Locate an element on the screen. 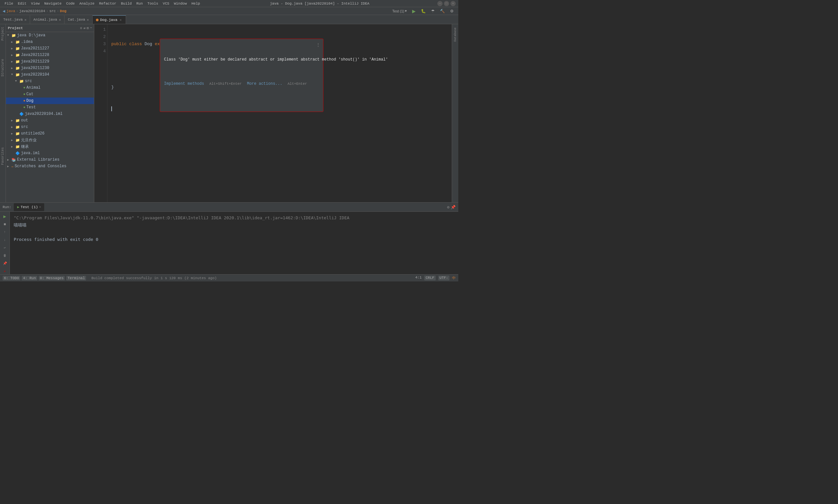  tree-java20211229: ▶ 📁 java20211229 is located at coordinates (50, 62).